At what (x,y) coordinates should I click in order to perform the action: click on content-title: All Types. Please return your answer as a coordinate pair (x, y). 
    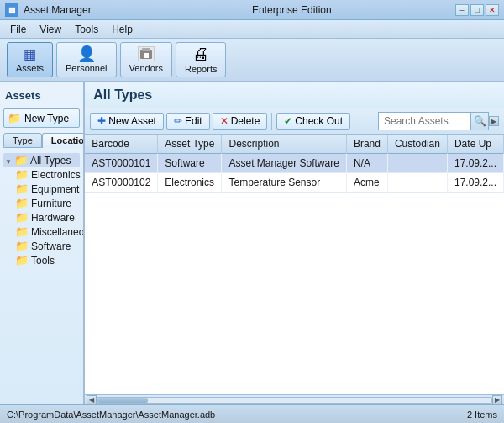
    Looking at the image, I should click on (294, 95).